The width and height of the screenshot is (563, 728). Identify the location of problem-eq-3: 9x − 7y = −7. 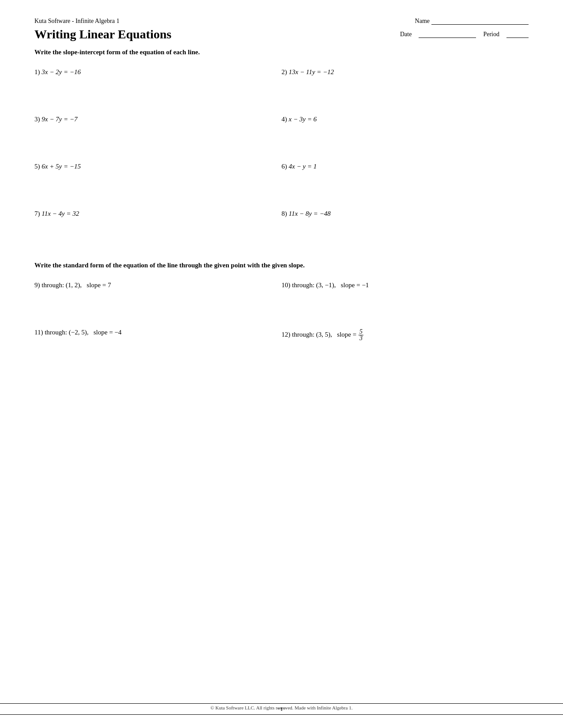
(59, 119).